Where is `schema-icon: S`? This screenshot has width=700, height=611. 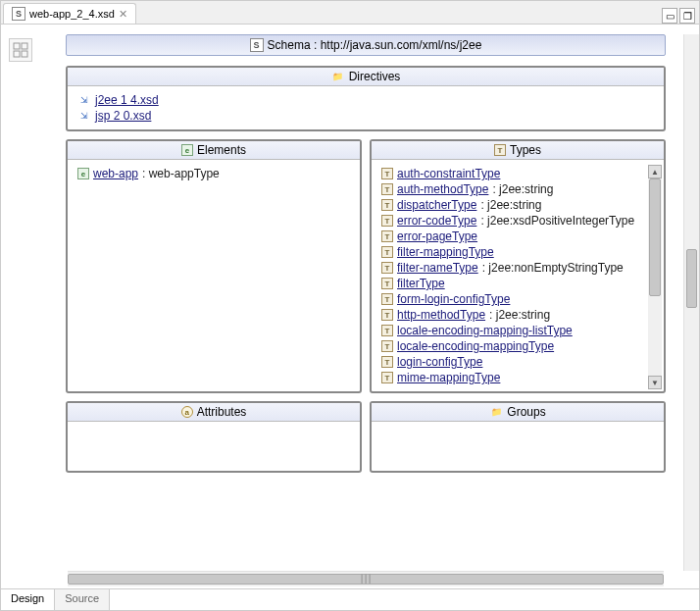 schema-icon: S is located at coordinates (257, 45).